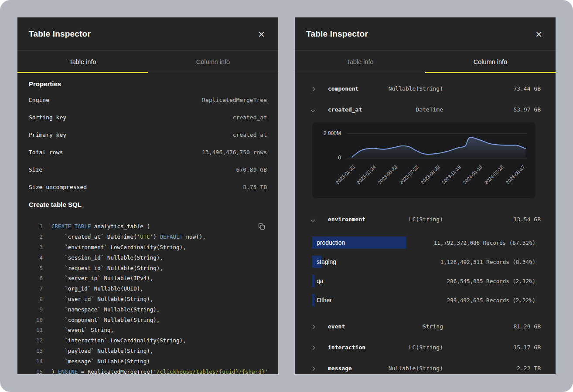  What do you see at coordinates (148, 361) in the screenshot?
I see `sql-line: 14 `message` Nullable(String)` at bounding box center [148, 361].